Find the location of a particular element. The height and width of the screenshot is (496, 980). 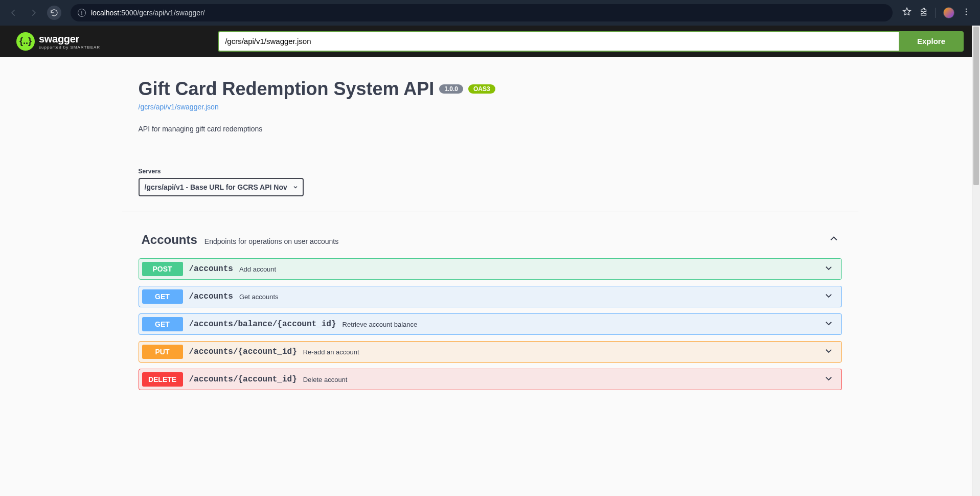

logo-subtitle: supported by SMARTBEAR is located at coordinates (70, 47).